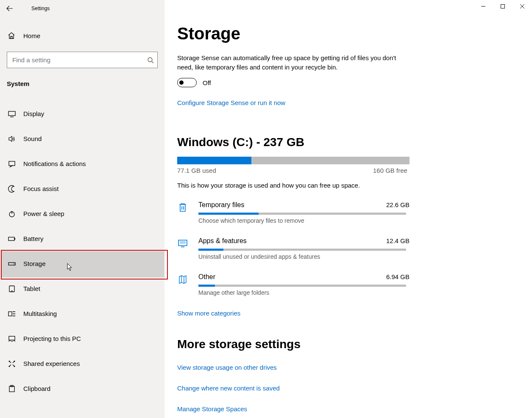 This screenshot has width=532, height=418. I want to click on nav-home-label: Home, so click(32, 36).